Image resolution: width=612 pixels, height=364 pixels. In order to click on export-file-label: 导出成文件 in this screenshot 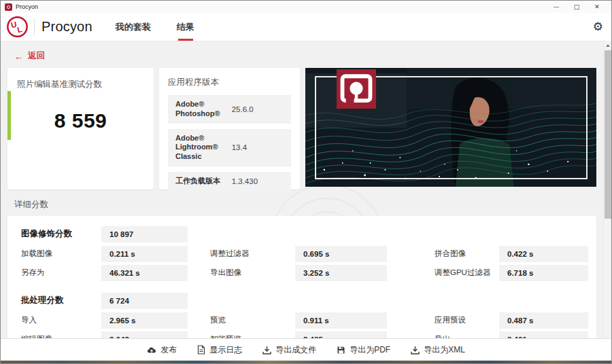, I will do `click(296, 350)`.